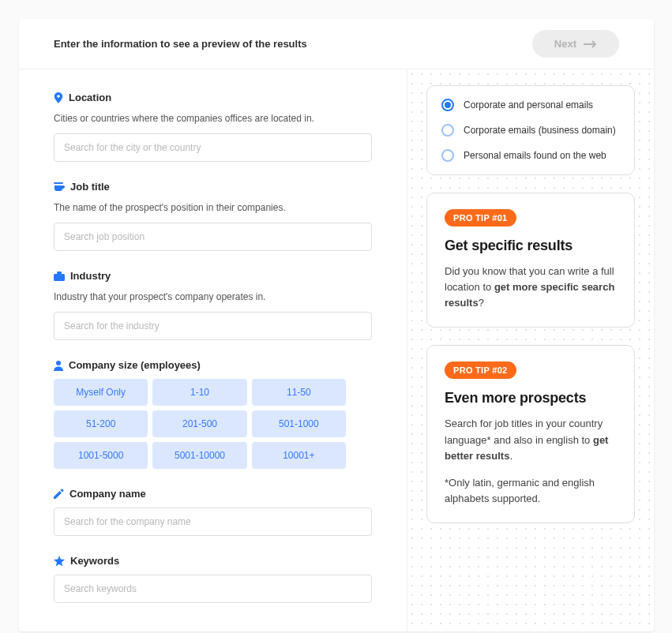 This screenshot has width=672, height=633. What do you see at coordinates (448, 105) in the screenshot?
I see `radio-checked-icon` at bounding box center [448, 105].